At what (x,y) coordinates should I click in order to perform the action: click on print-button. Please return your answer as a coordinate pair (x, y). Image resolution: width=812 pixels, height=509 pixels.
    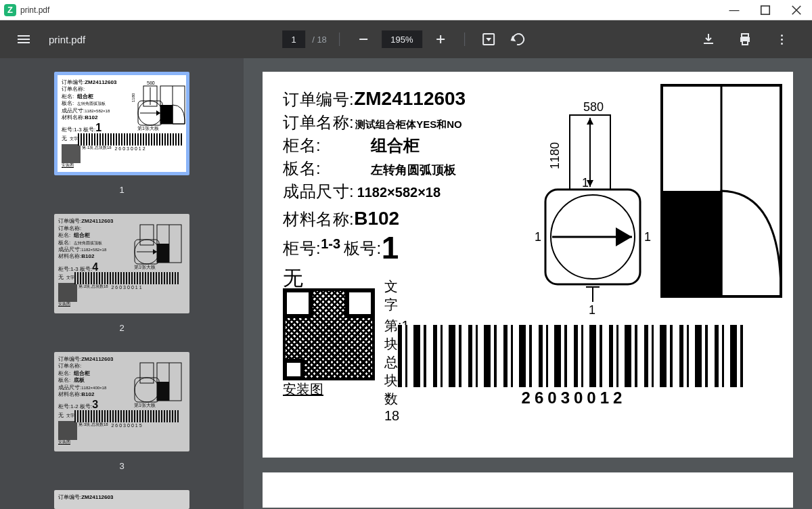
    Looking at the image, I should click on (745, 39).